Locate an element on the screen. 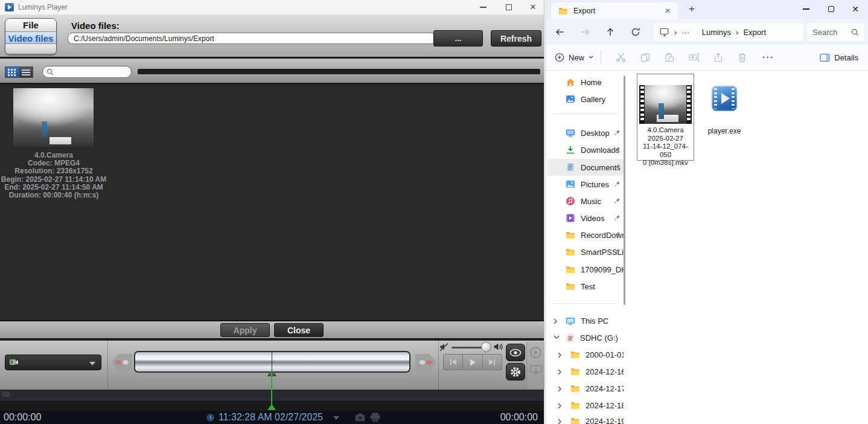  next-tag-button is located at coordinates (426, 362).